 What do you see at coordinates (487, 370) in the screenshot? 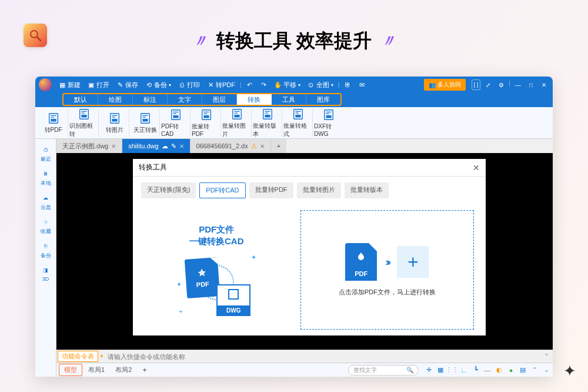
I see `line-icon: —` at bounding box center [487, 370].